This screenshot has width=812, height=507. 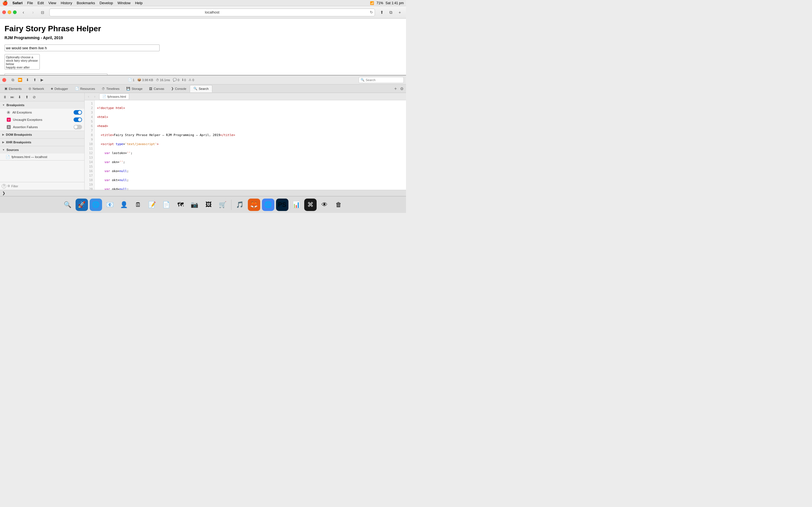 I want to click on phrase-dropdown: Optionally choose a stock fairy story ph…, so click(x=22, y=62).